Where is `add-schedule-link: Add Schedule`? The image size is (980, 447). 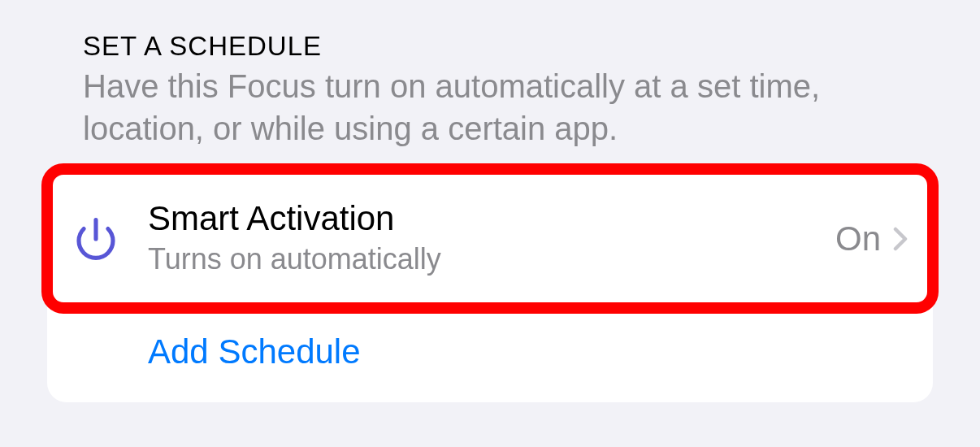
add-schedule-link: Add Schedule is located at coordinates (254, 352).